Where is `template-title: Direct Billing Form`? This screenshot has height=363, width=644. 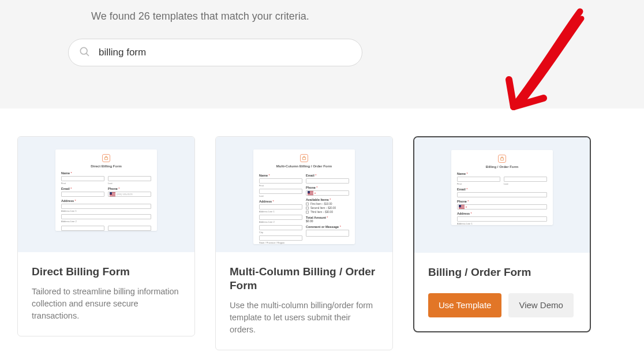 template-title: Direct Billing Form is located at coordinates (106, 272).